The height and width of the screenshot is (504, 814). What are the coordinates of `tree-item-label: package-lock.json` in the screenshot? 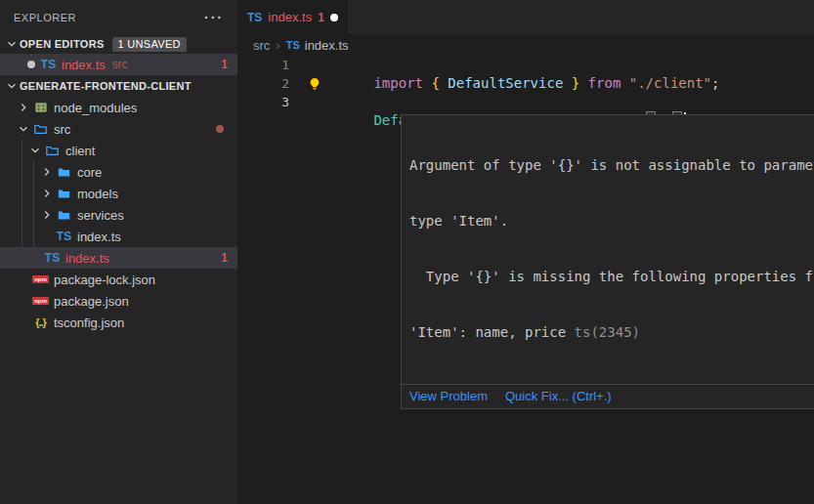 It's located at (105, 279).